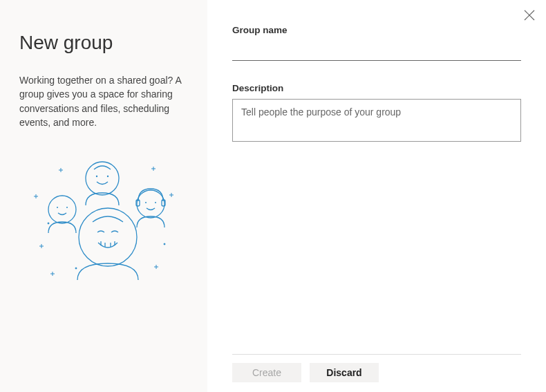 The width and height of the screenshot is (546, 392). Describe the element at coordinates (267, 373) in the screenshot. I see `create-button: Create` at that location.